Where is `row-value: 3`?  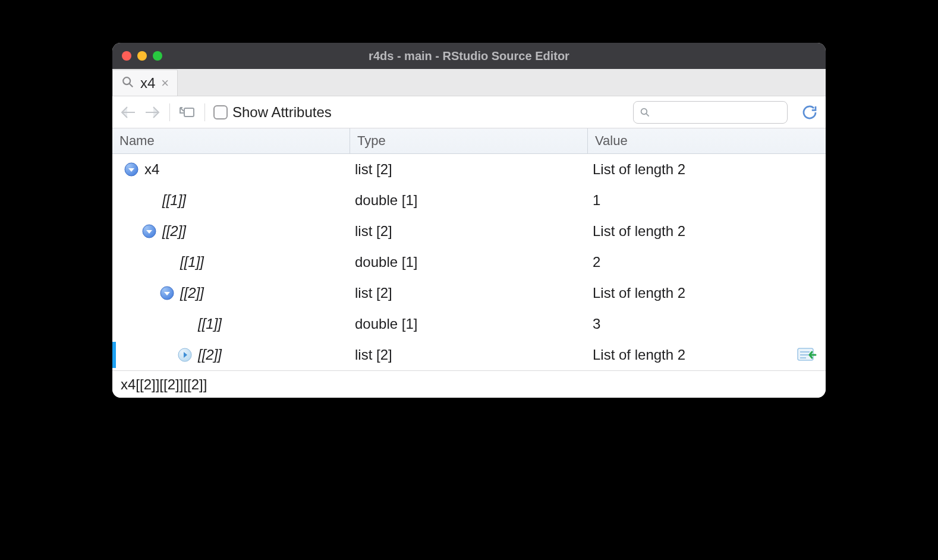
row-value: 3 is located at coordinates (688, 324).